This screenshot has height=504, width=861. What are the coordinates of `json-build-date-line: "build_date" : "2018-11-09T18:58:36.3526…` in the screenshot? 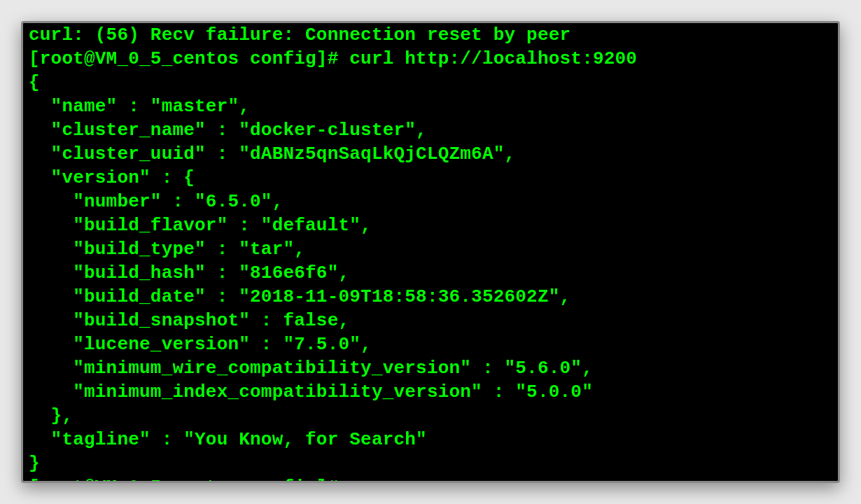 It's located at (300, 297).